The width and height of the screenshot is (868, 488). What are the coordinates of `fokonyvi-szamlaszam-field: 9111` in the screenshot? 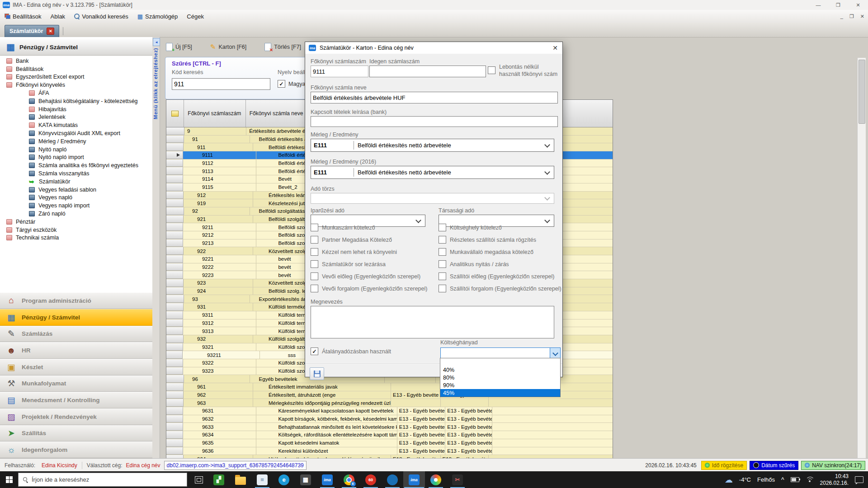 It's located at (340, 71).